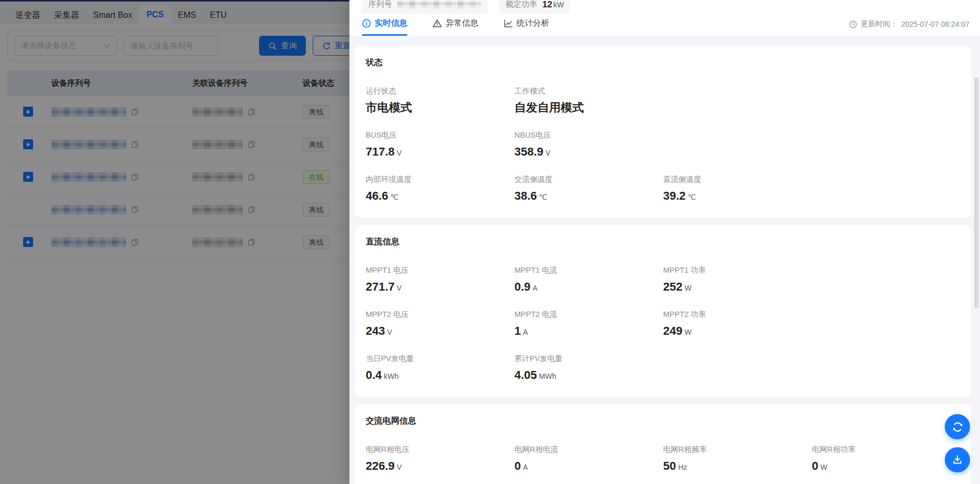 This screenshot has height=484, width=980. What do you see at coordinates (589, 152) in the screenshot?
I see `metric-value: 358.9V` at bounding box center [589, 152].